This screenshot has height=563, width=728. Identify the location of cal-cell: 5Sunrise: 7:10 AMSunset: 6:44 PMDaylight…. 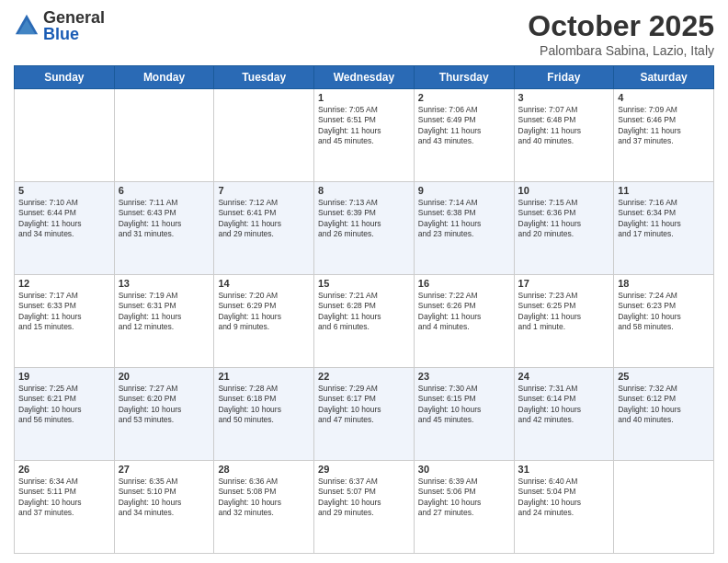
(64, 228).